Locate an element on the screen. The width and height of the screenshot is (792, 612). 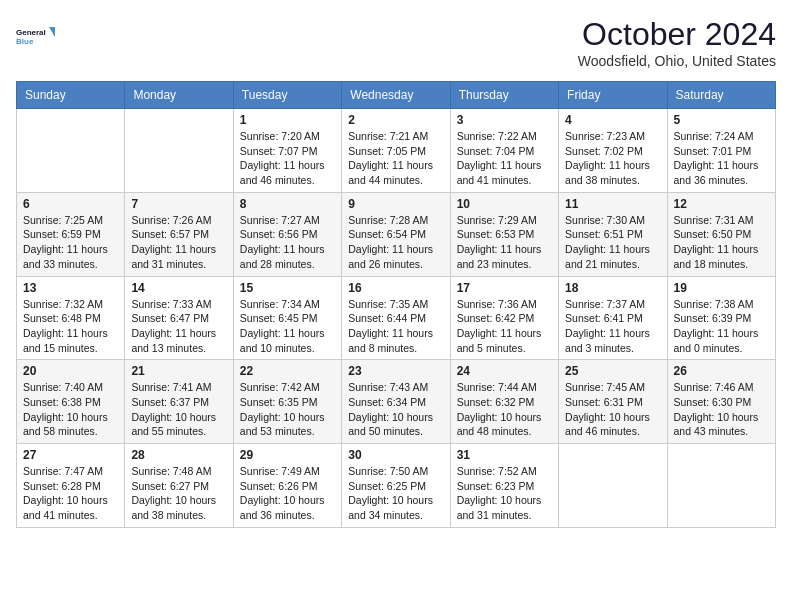
day-info: Sunrise: 7:33 AM Sunset: 6:47 PM Dayligh… is located at coordinates (178, 326).